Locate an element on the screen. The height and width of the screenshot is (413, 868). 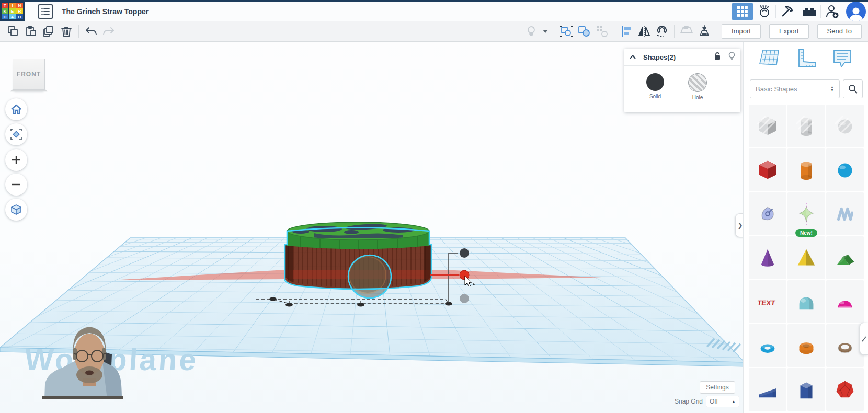
sidebar-collapse-tab: ❯ is located at coordinates (739, 225).